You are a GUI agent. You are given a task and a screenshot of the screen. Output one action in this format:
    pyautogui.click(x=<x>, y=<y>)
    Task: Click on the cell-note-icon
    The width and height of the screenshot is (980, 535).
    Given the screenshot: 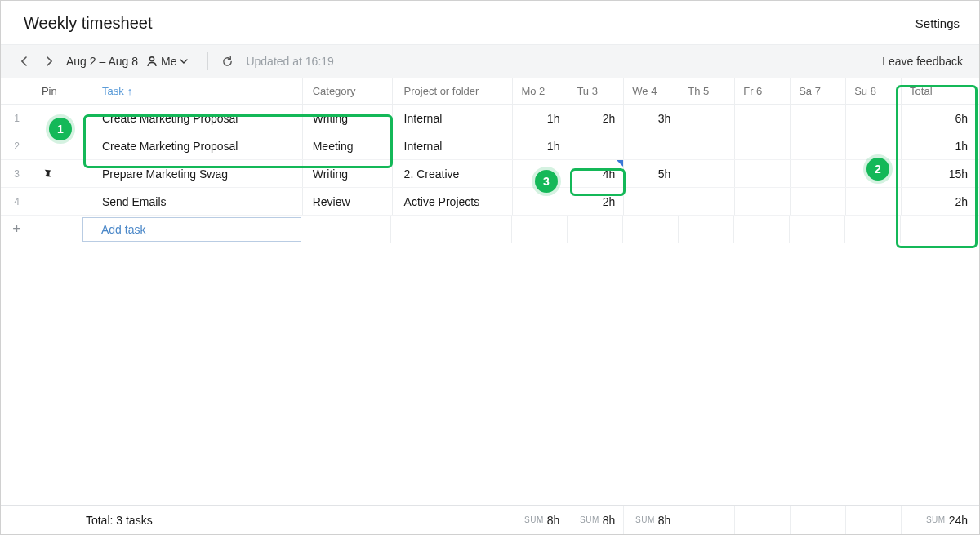 What is the action you would take?
    pyautogui.click(x=620, y=163)
    